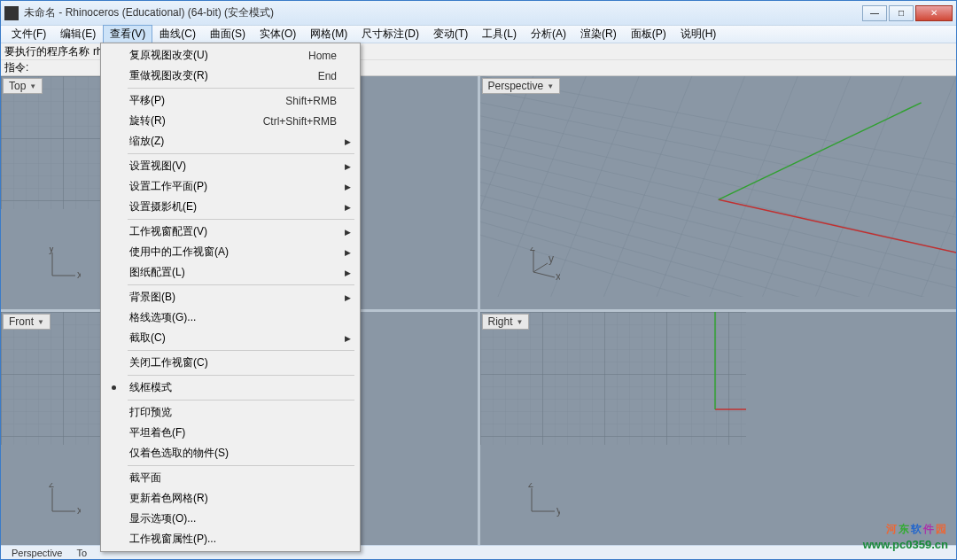  I want to click on menu-dropdown-item: 打印预览, so click(230, 413).